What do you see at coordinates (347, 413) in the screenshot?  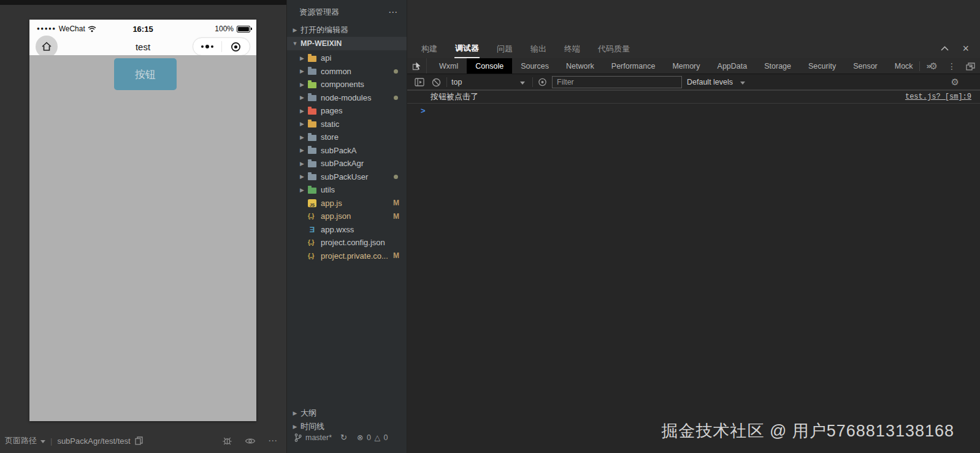 I see `outline-section: ▶ 大纲` at bounding box center [347, 413].